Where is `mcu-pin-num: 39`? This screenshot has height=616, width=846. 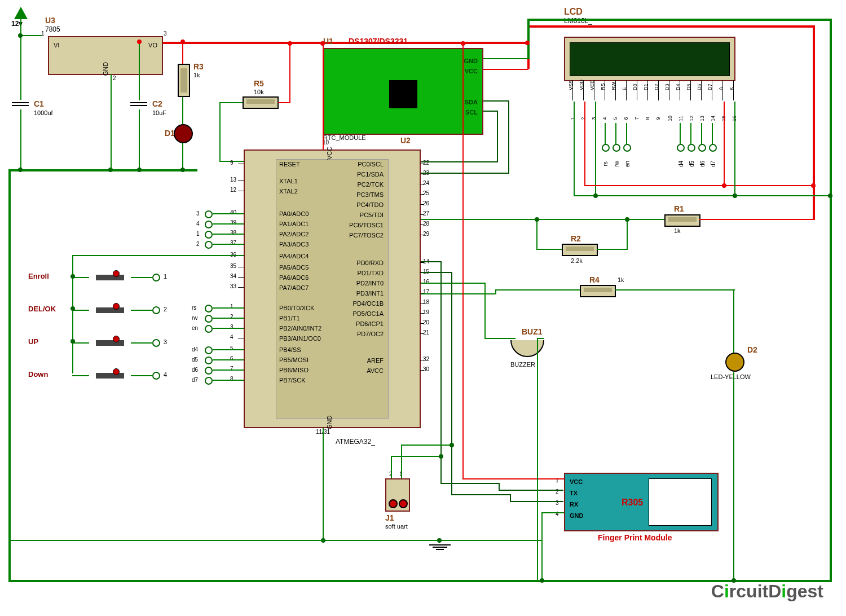 mcu-pin-num: 39 is located at coordinates (233, 222).